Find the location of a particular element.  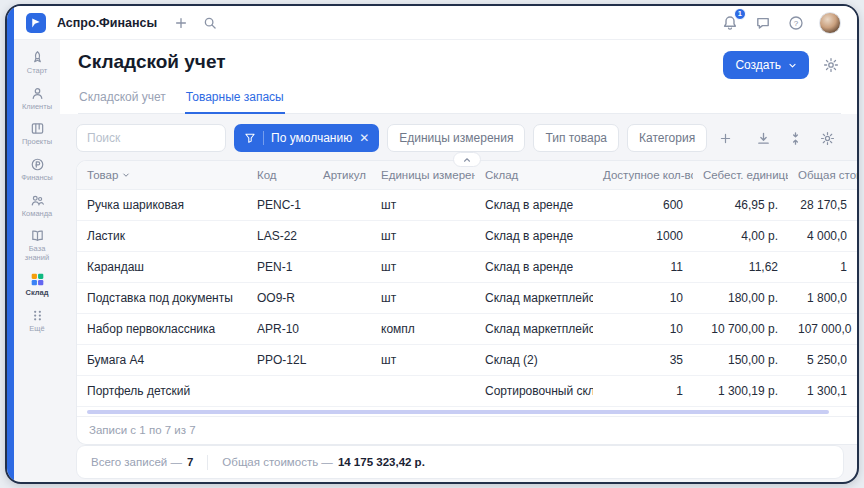

plus-icon is located at coordinates (726, 138).